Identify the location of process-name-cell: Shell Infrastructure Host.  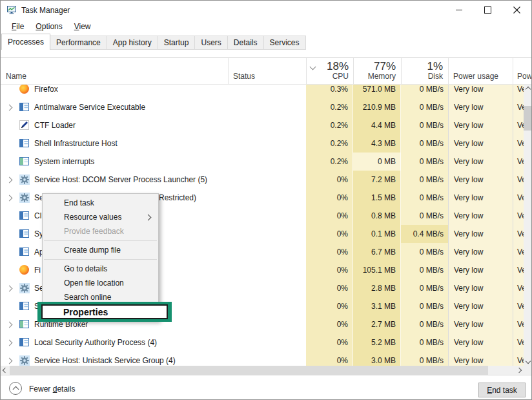
(114, 143).